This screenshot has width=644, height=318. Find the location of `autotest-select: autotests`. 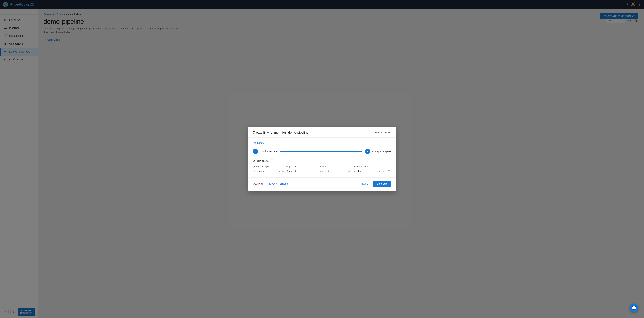

autotest-select: autotests is located at coordinates (334, 171).